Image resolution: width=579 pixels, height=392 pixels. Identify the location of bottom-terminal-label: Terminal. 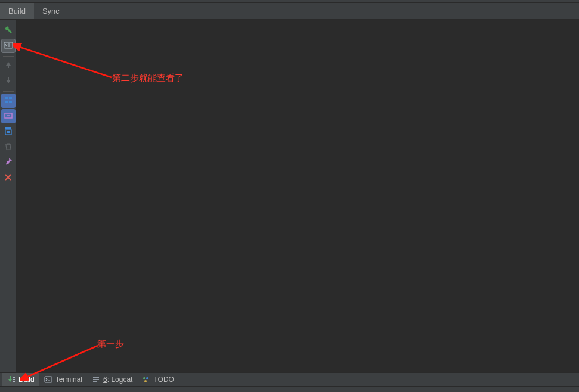
(69, 379).